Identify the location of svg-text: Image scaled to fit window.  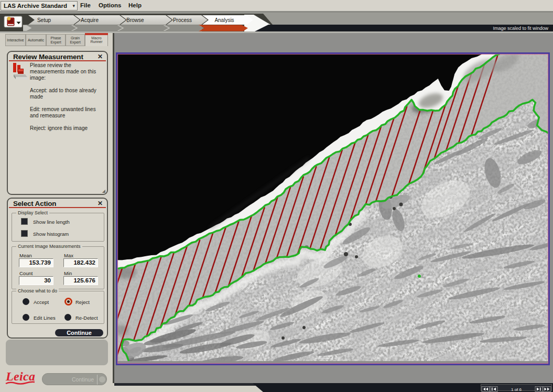
(521, 28).